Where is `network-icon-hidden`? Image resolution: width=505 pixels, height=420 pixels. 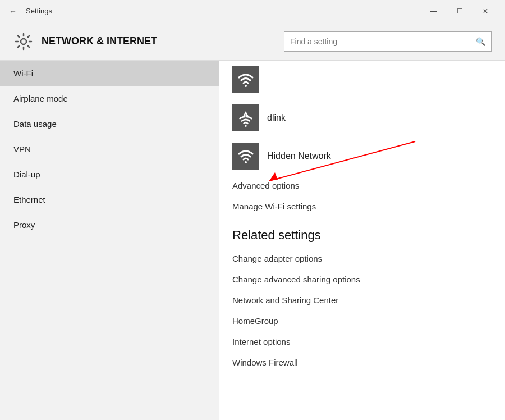 network-icon-hidden is located at coordinates (246, 156).